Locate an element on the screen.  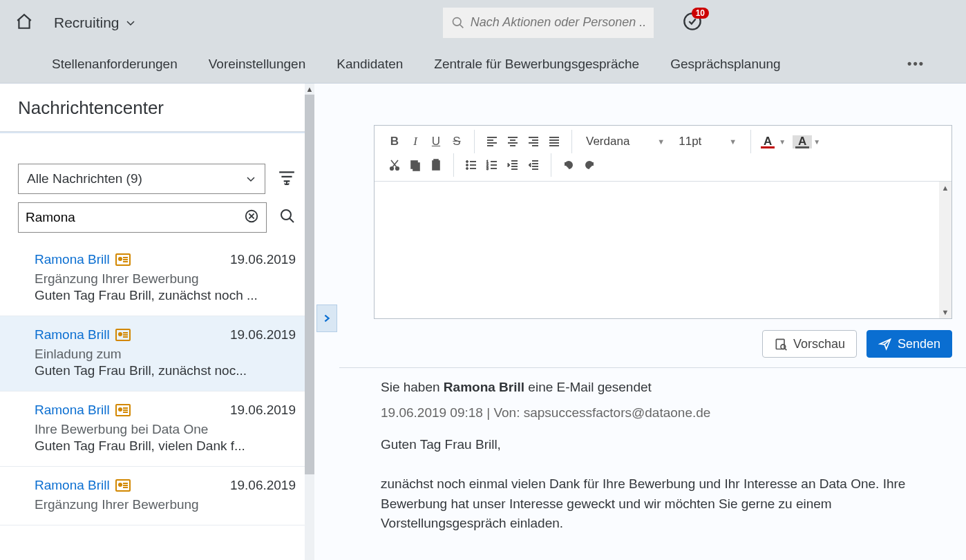
underline-button: U is located at coordinates (436, 142).